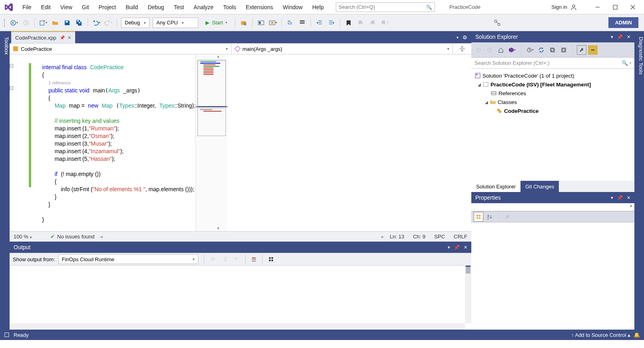 The height and width of the screenshot is (348, 644). Describe the element at coordinates (70, 38) in the screenshot. I see `close-tab-icon: ✕` at that location.